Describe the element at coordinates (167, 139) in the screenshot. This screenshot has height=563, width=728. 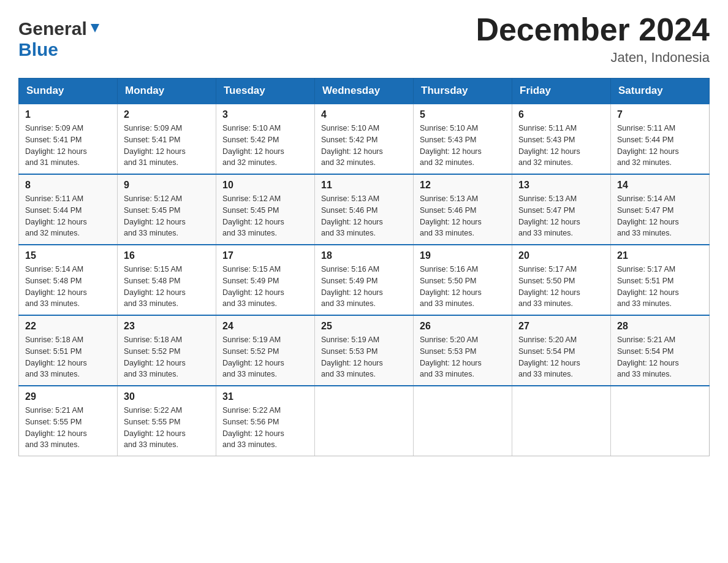
I see `table-row: 2Sunrise: 5:09 AMSunset: 5:41 PMDaylight…` at that location.